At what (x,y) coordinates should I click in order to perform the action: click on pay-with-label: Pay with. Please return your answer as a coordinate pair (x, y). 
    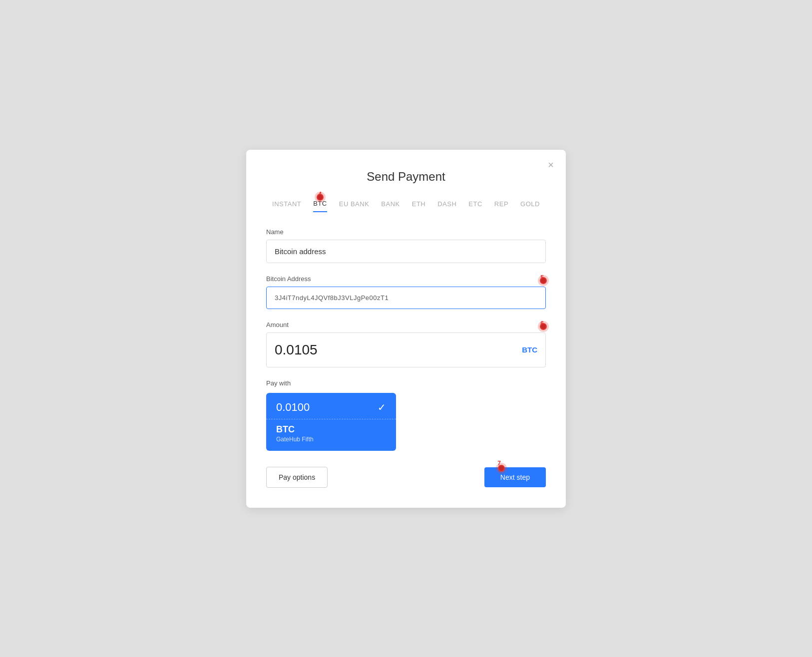
    Looking at the image, I should click on (406, 383).